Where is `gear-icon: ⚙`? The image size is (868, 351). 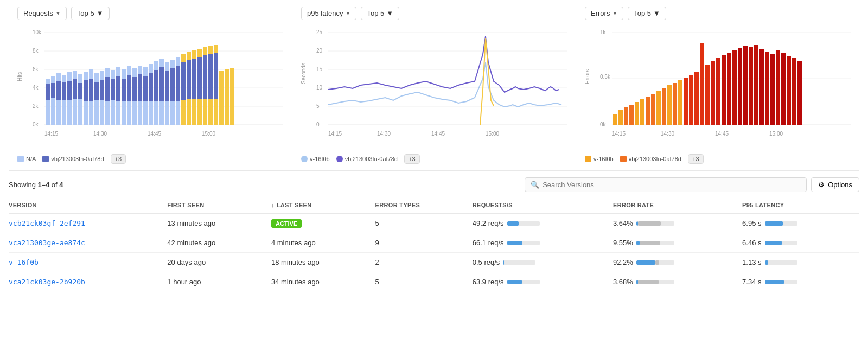
gear-icon: ⚙ is located at coordinates (821, 184).